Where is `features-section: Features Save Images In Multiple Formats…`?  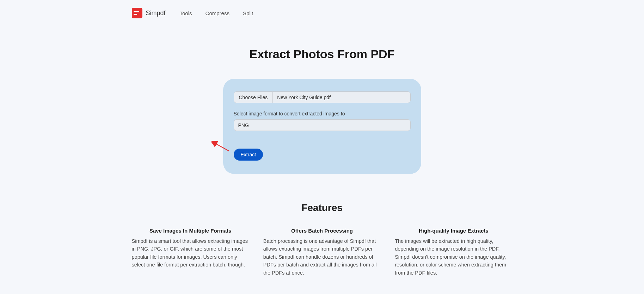
features-section: Features Save Images In Multiple Formats… is located at coordinates (322, 239).